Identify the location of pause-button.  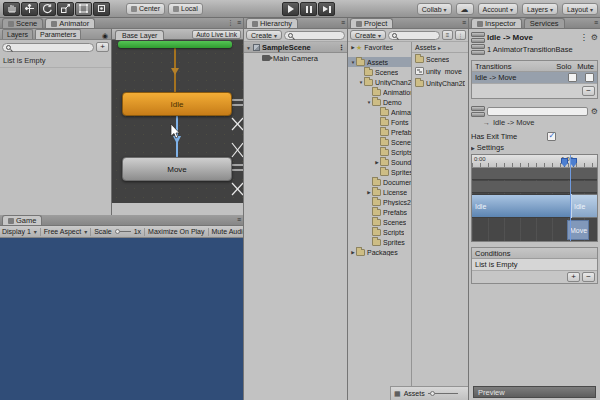
(308, 9).